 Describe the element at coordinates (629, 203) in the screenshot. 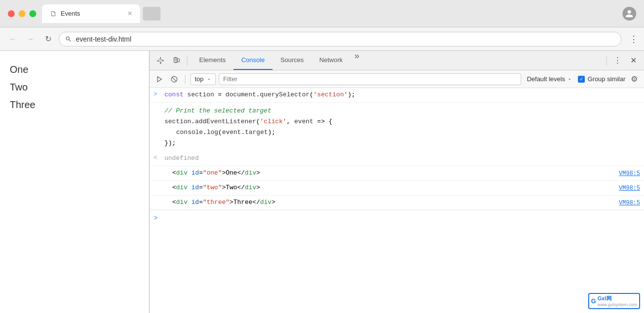

I see `log3-source: VM98:5` at that location.